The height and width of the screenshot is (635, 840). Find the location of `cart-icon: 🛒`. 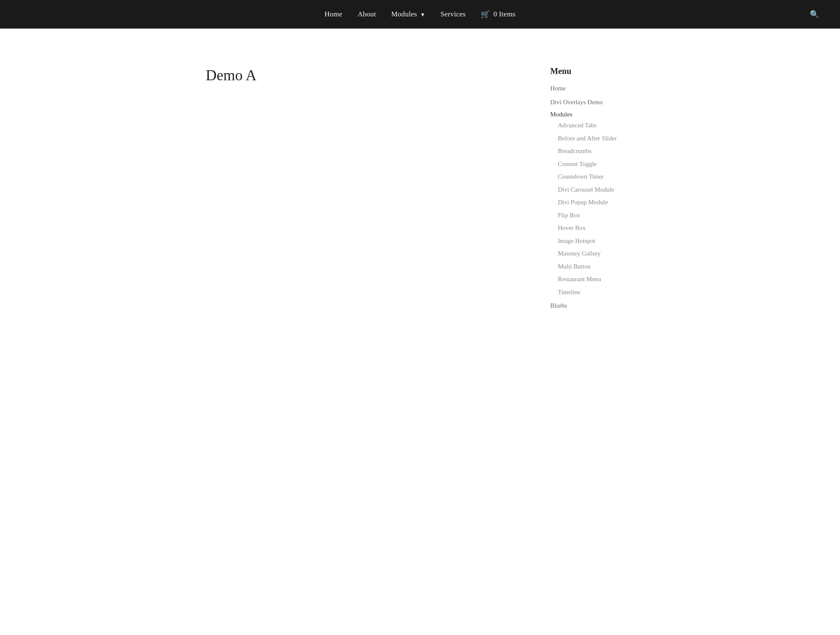

cart-icon: 🛒 is located at coordinates (485, 14).